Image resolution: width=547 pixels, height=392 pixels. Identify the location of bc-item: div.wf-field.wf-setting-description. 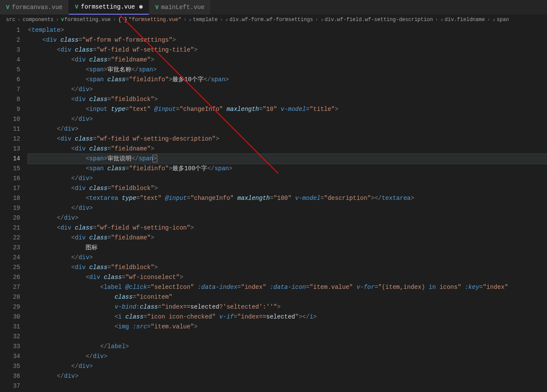
(379, 20).